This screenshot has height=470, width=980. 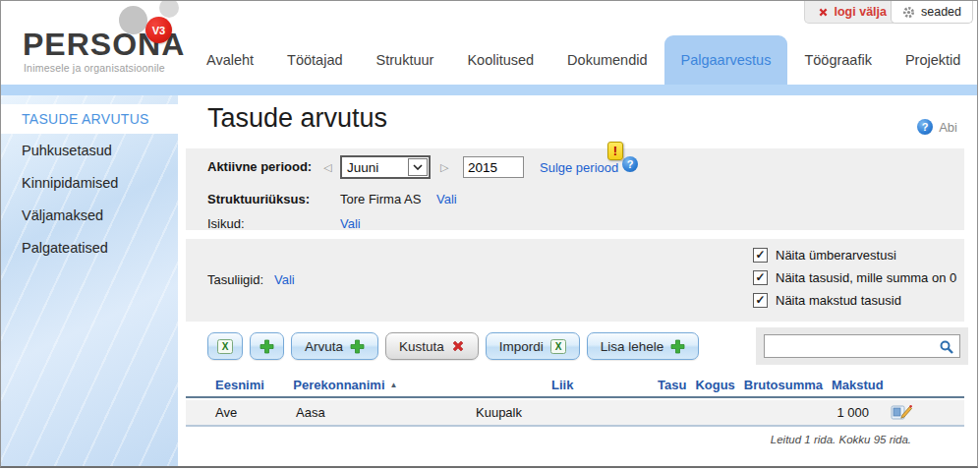 I want to click on prev-period-icon: ◁, so click(x=327, y=167).